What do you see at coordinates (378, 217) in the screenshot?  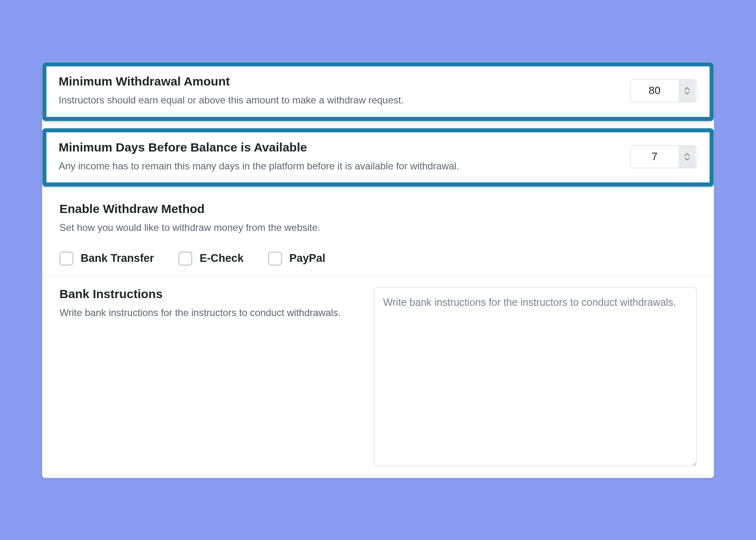 I see `enable-method-section: Enable Withdraw Method Set how you would…` at bounding box center [378, 217].